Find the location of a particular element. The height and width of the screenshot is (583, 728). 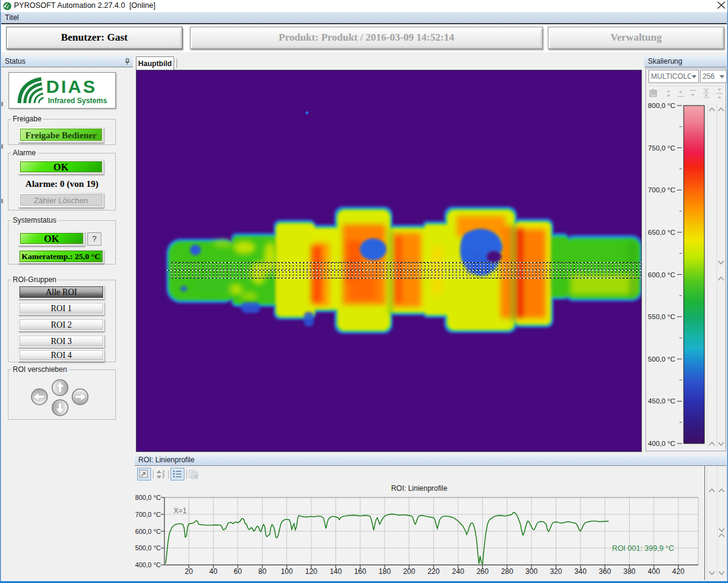

svg-text: ROI 001: 399,9 °C is located at coordinates (643, 548).